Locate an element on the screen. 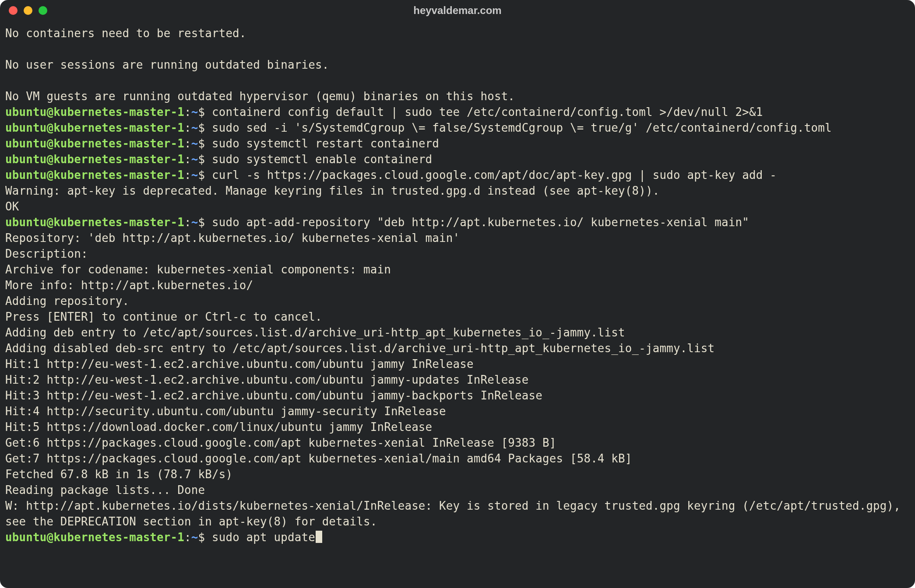 The width and height of the screenshot is (915, 588). terminal-output-text: Warning: apt-key is deprecated. Manage k… is located at coordinates (332, 191).